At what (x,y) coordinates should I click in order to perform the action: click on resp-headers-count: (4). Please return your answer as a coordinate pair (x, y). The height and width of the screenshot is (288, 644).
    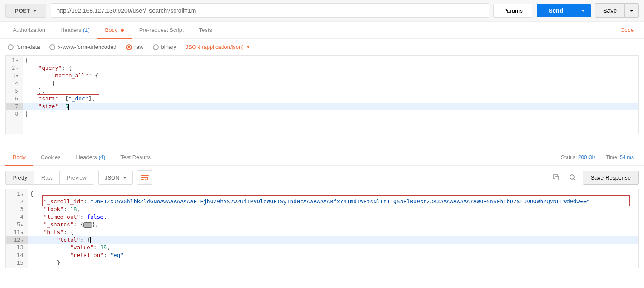
    Looking at the image, I should click on (102, 157).